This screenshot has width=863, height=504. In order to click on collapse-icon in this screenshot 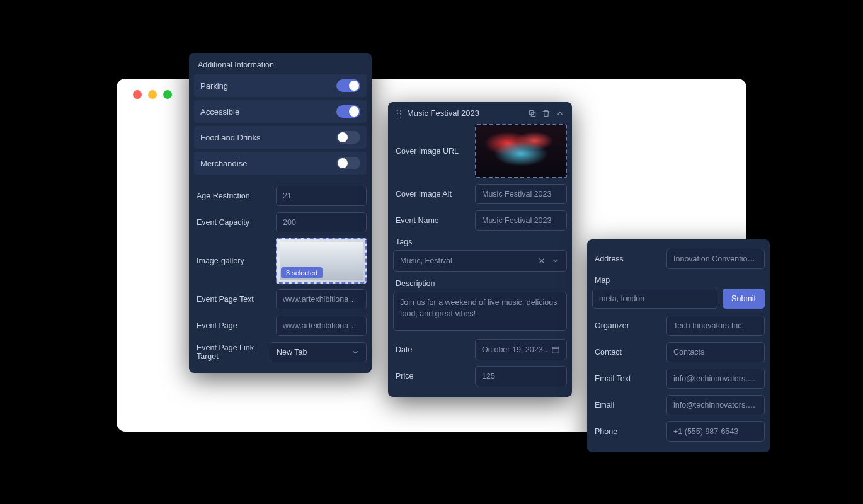, I will do `click(560, 113)`.